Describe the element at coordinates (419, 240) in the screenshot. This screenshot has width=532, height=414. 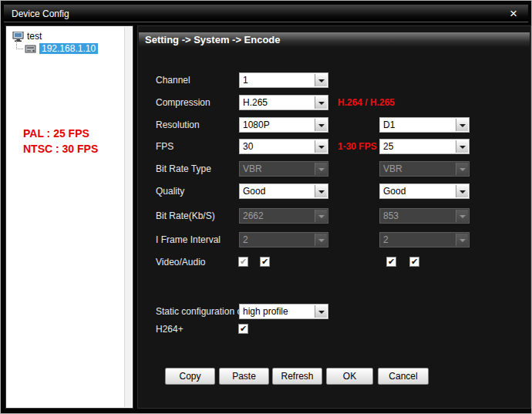
I see `sub-i-frame-interval-value: 2` at that location.